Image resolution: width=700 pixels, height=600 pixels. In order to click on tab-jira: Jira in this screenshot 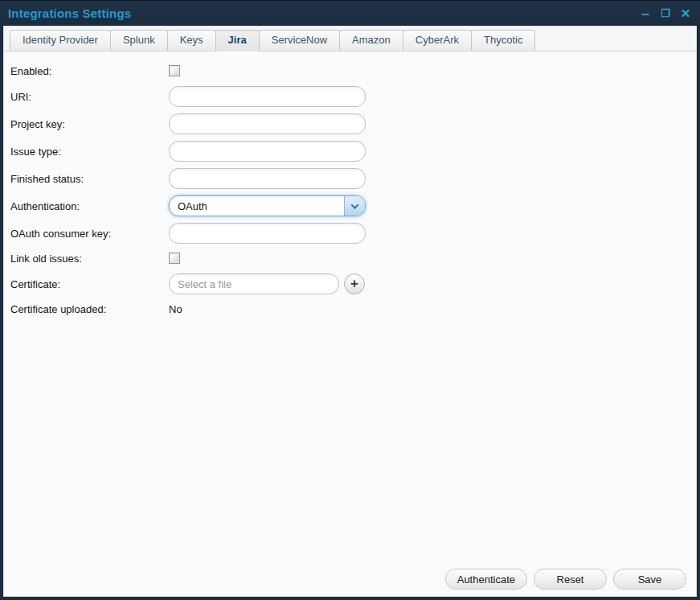, I will do `click(238, 40)`.